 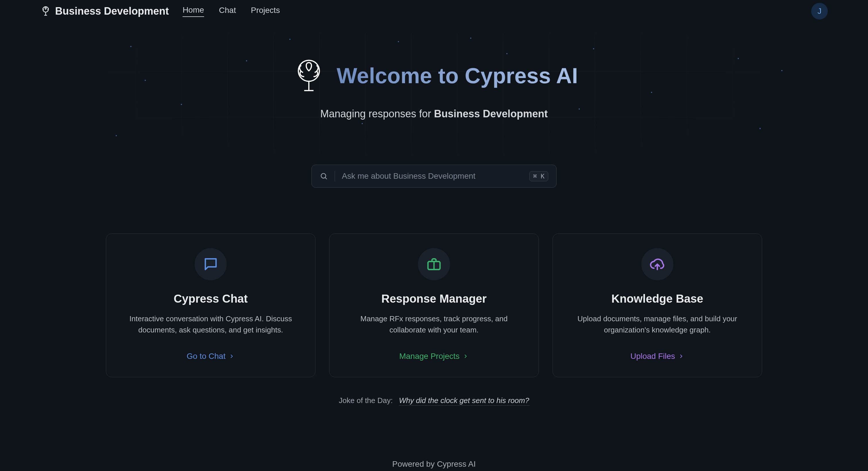 I want to click on card-desc: Upload documents, manage files, and buil…, so click(x=657, y=325).